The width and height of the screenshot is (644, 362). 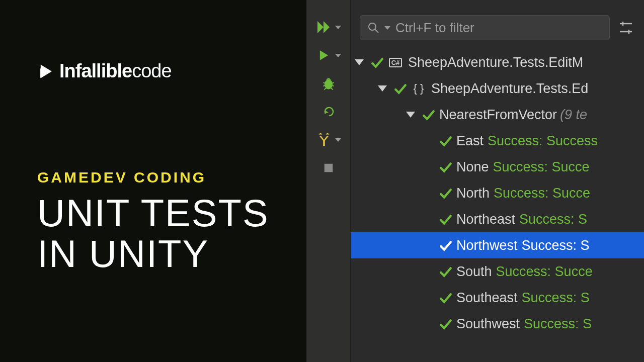 What do you see at coordinates (488, 324) in the screenshot?
I see `test-name: Southwest` at bounding box center [488, 324].